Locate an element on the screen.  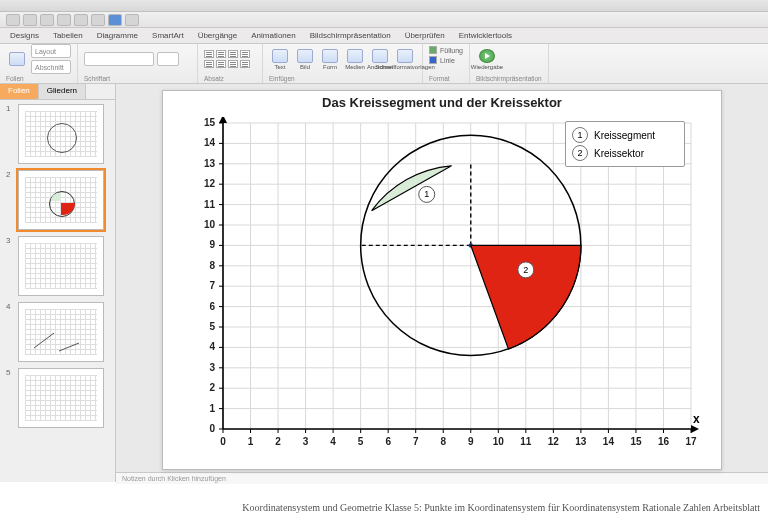
slide-thumbnail: 1 is located at coordinates (58, 134).